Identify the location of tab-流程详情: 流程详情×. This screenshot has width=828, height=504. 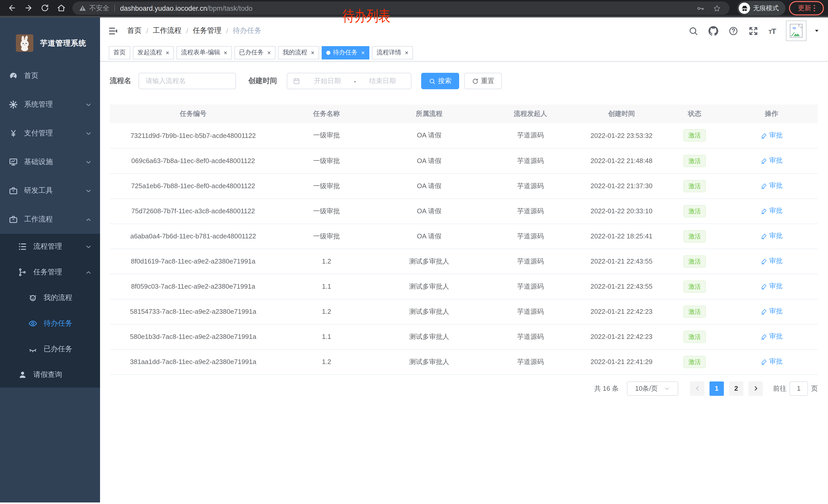
(392, 52).